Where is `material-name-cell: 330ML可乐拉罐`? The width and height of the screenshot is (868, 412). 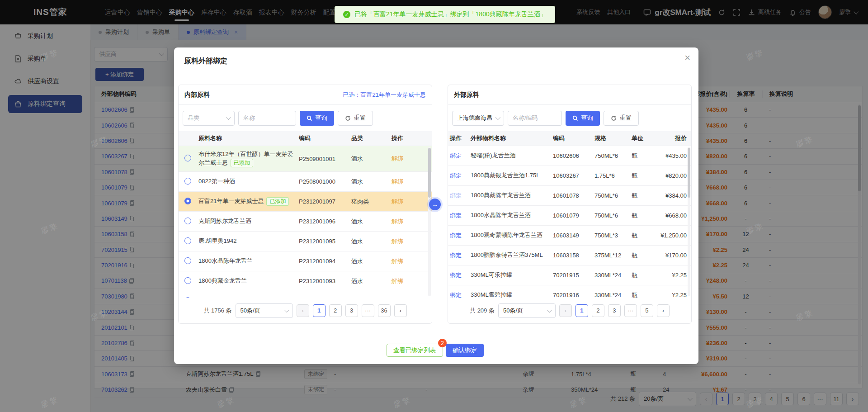
material-name-cell: 330ML可乐拉罐 is located at coordinates (510, 275).